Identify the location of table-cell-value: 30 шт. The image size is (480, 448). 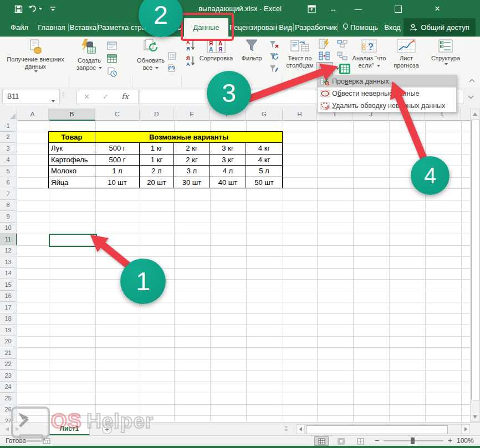
(192, 183).